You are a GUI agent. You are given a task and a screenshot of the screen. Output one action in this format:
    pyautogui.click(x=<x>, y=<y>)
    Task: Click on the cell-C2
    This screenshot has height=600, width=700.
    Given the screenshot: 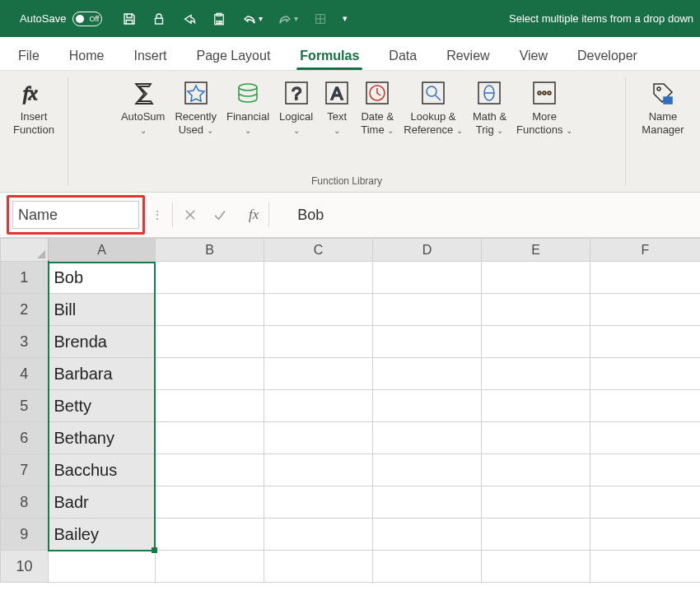 What is the action you would take?
    pyautogui.click(x=319, y=309)
    